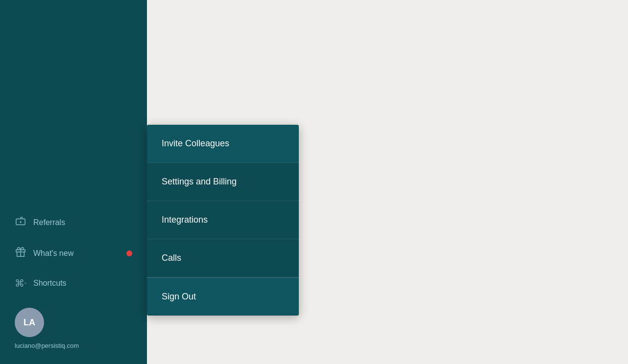  Describe the element at coordinates (49, 223) in the screenshot. I see `sidebar-item-referrals-label: Referrals` at that location.